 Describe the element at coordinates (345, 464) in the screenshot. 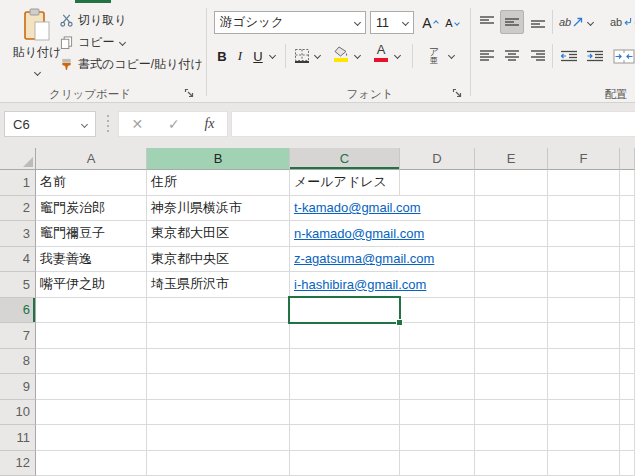

I see `cell-C12` at that location.